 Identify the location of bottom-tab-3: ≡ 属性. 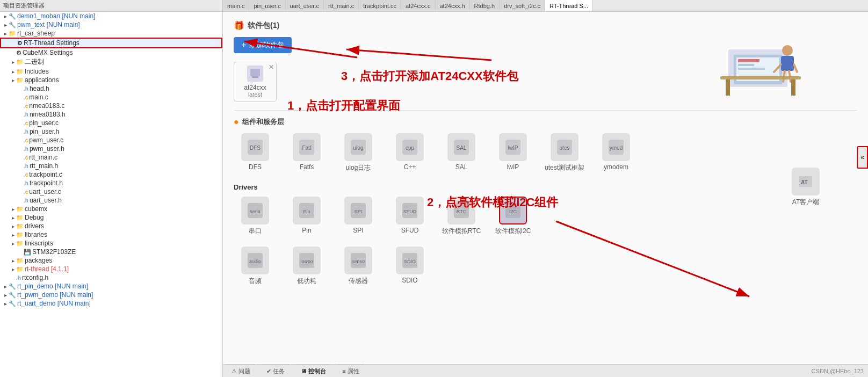
(350, 371).